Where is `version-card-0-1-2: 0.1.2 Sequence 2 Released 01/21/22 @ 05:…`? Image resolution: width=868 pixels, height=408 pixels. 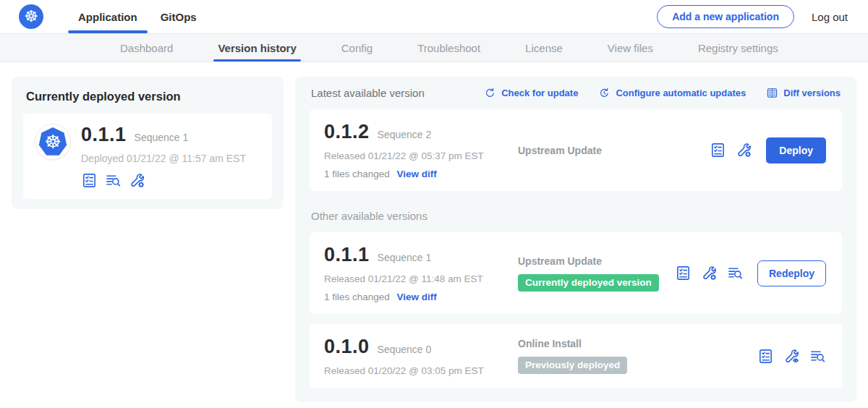
version-card-0-1-2: 0.1.2 Sequence 2 Released 01/21/22 @ 05:… is located at coordinates (576, 150).